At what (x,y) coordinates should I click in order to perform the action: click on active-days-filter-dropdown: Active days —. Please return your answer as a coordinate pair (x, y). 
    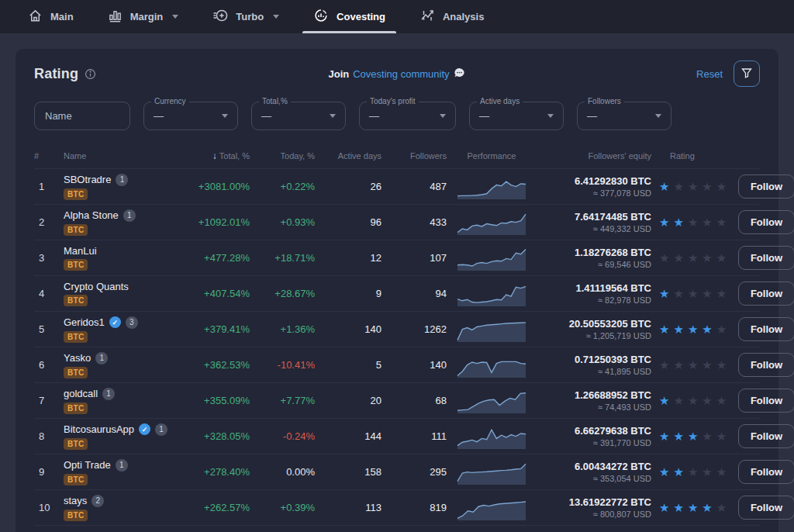
    Looking at the image, I should click on (516, 116).